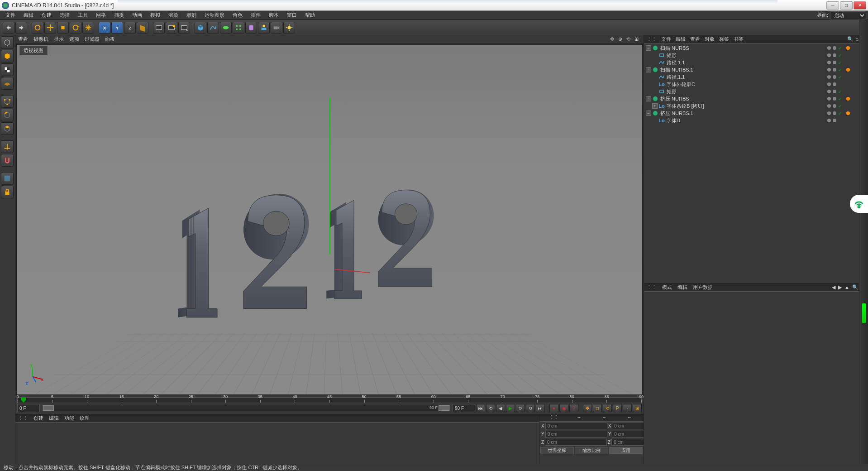 The image size is (868, 471). Describe the element at coordinates (756, 84) in the screenshot. I see `tree-row: Lo字体外轮廓C` at that location.